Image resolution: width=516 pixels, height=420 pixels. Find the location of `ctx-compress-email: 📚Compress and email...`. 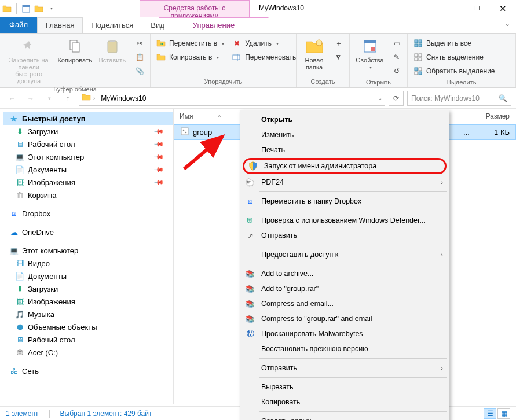

ctx-compress-email: 📚Compress and email... is located at coordinates (345, 304).